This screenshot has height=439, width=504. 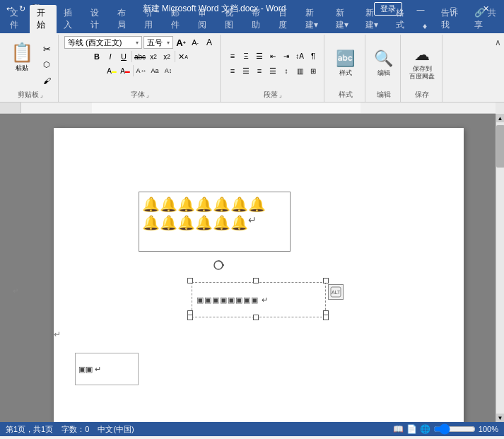 I want to click on erase-format-button: ✕A, so click(x=183, y=57).